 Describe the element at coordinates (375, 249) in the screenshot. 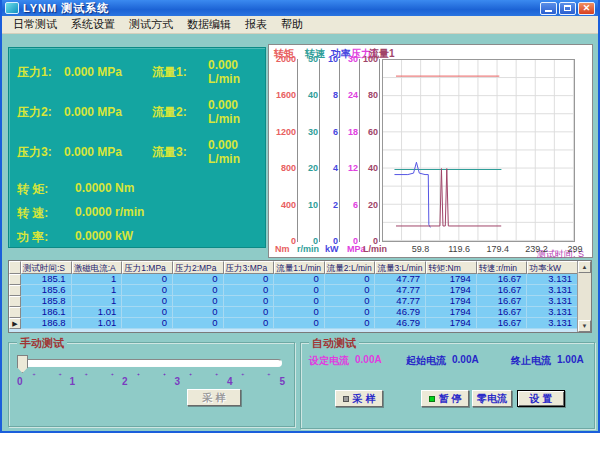

I see `axis-unit: L/min` at that location.